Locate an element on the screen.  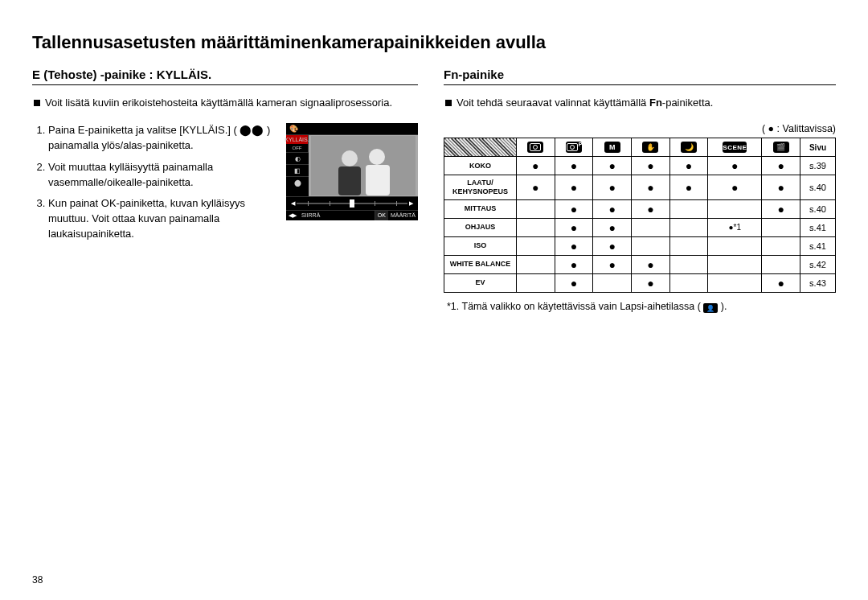
step-2: Voit muuttaa kylläisyyttä painamalla vas… is located at coordinates (161, 175).